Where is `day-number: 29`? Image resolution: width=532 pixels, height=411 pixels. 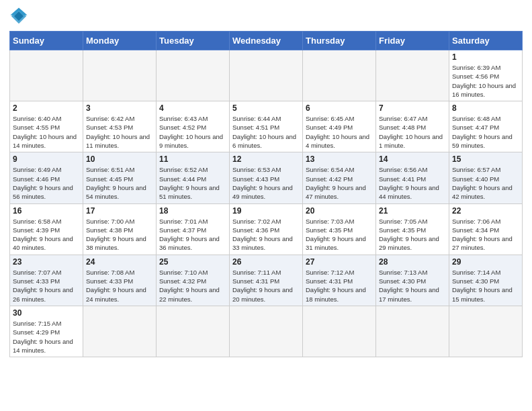
day-number: 29 is located at coordinates (486, 262).